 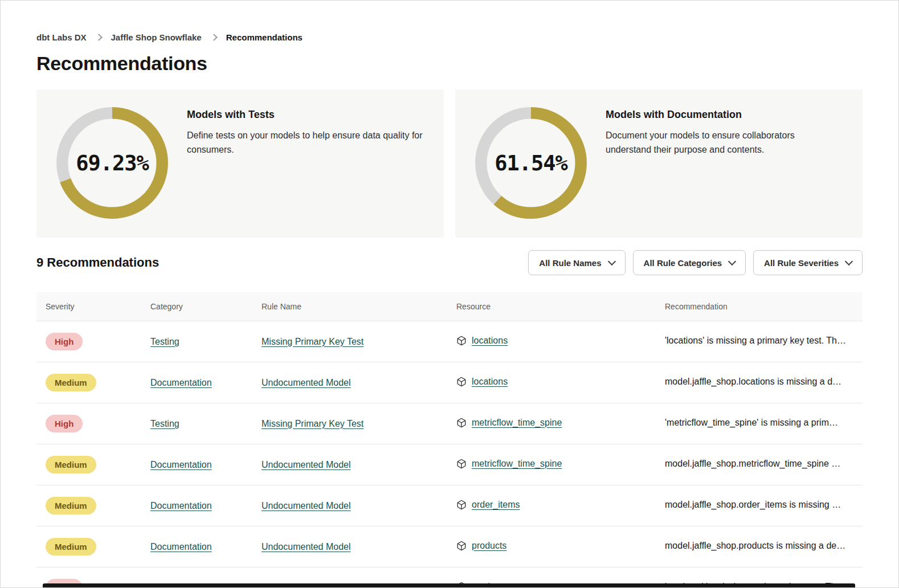 What do you see at coordinates (759, 342) in the screenshot?
I see `recommendation-cell: 'locations' is missing a primary key tes…` at bounding box center [759, 342].